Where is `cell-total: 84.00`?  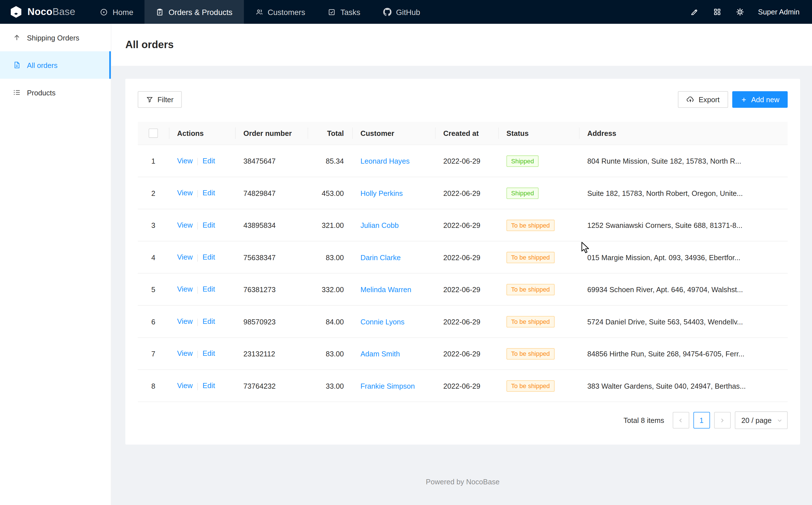 cell-total: 84.00 is located at coordinates (330, 321).